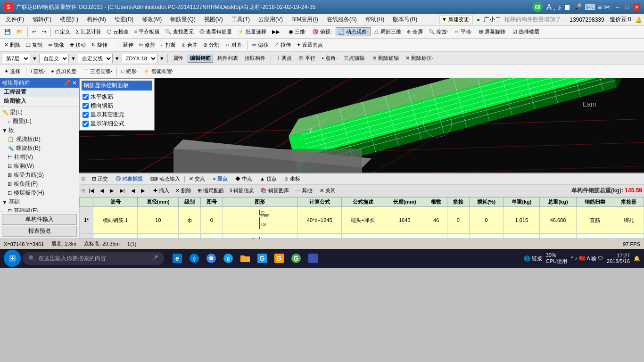 The image size is (644, 362). Describe the element at coordinates (34, 32) in the screenshot. I see `tb-undo: ↩` at that location.